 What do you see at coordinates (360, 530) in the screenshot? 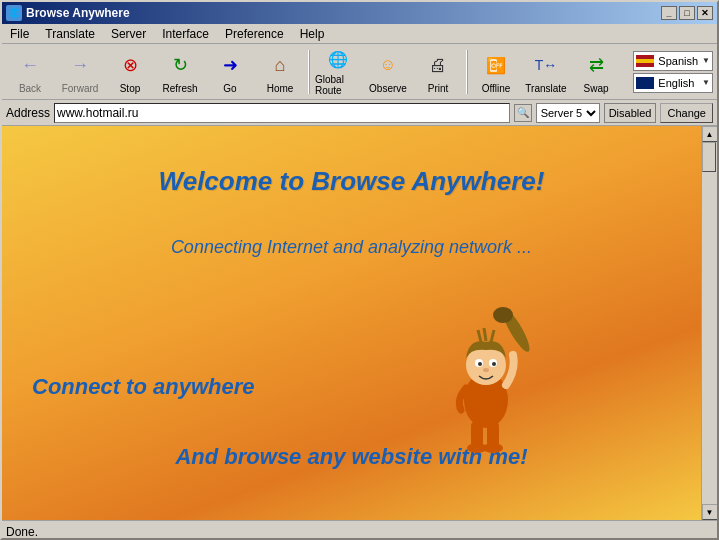
I see `status-bar: Done.` at bounding box center [360, 530].